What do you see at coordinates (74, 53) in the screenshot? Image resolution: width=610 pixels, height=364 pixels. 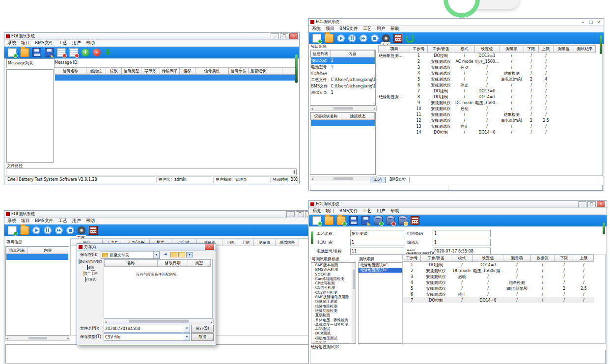 I see `delete-table-icon` at bounding box center [74, 53].